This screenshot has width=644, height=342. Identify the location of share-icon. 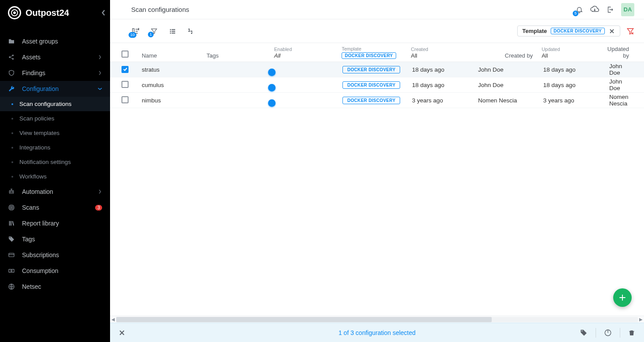
(12, 57).